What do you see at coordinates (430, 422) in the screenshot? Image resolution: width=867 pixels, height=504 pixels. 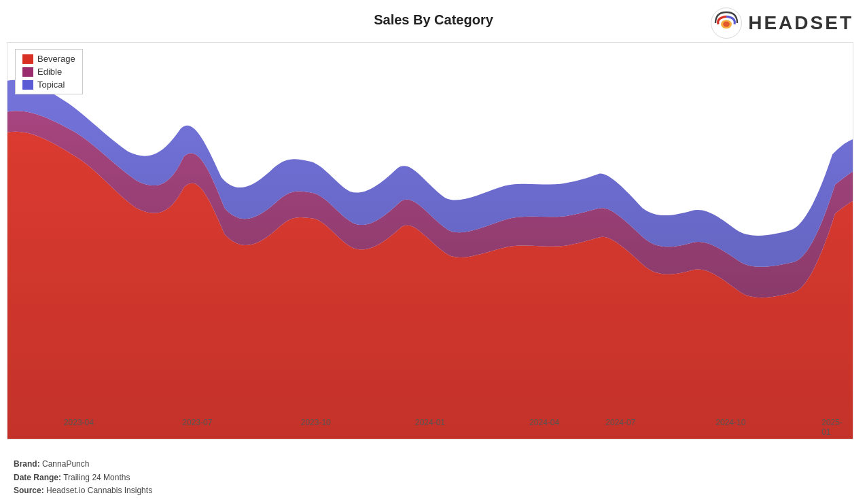 I see `x-label-2024-01: 2024-01` at bounding box center [430, 422].